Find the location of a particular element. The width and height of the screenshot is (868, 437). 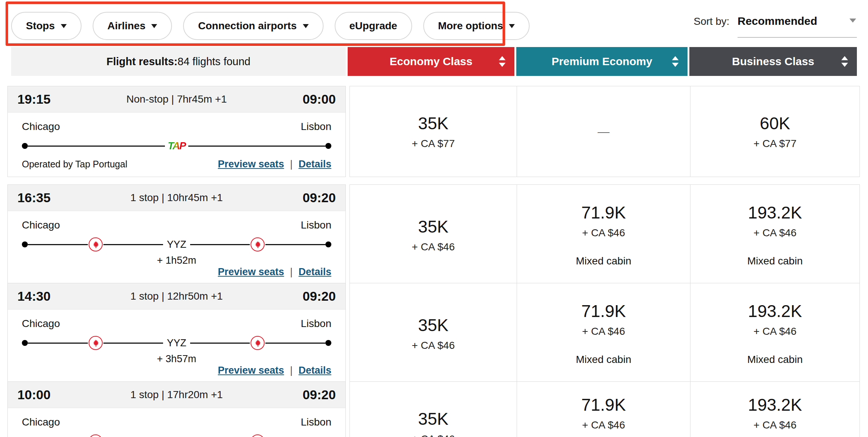

column-header-economy: Economy Class is located at coordinates (431, 61).